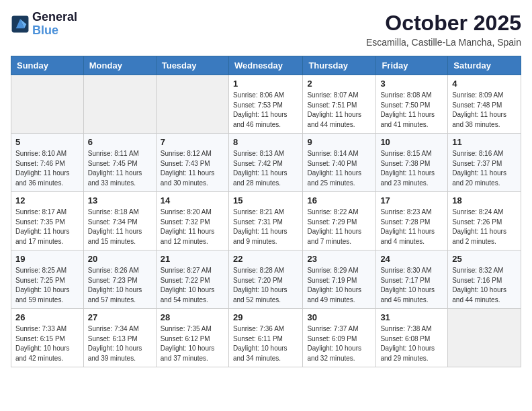 Image resolution: width=532 pixels, height=411 pixels. What do you see at coordinates (412, 285) in the screenshot?
I see `day-info: Sunrise: 8:30 AM Sunset: 7:17 PM Dayligh…` at bounding box center [412, 285].